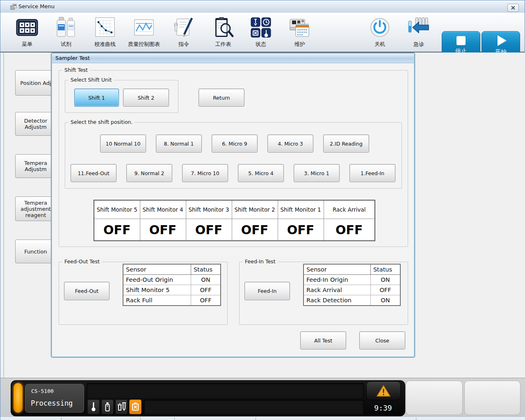 This screenshot has width=525, height=420. What do you see at coordinates (43, 391) in the screenshot?
I see `analyzer-name: CS-5100` at bounding box center [43, 391].